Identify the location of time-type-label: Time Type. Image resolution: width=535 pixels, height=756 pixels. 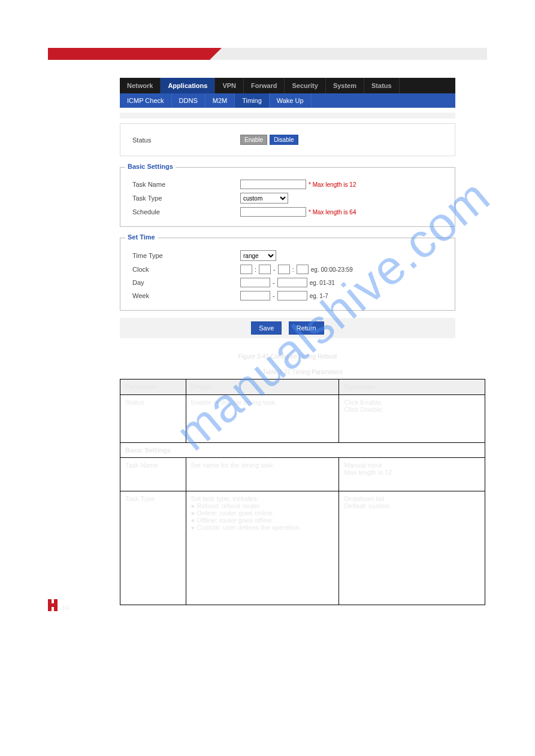
(186, 256).